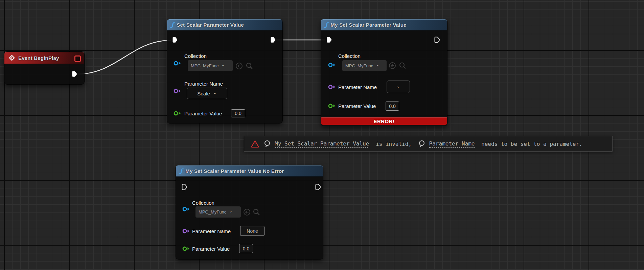 The height and width of the screenshot is (270, 644). Describe the element at coordinates (384, 121) in the screenshot. I see `node-error-banner: ERROR!` at that location.